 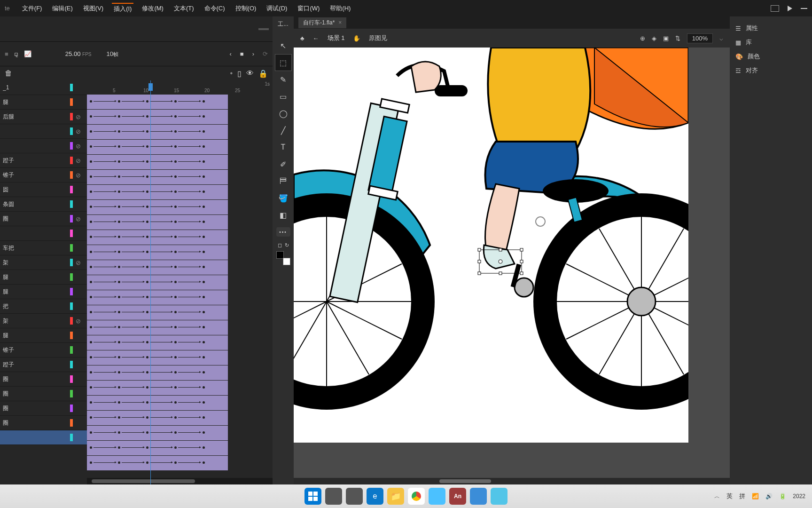 What do you see at coordinates (43, 161) in the screenshot?
I see `layer-row: 蹬子 ⊘` at bounding box center [43, 161].